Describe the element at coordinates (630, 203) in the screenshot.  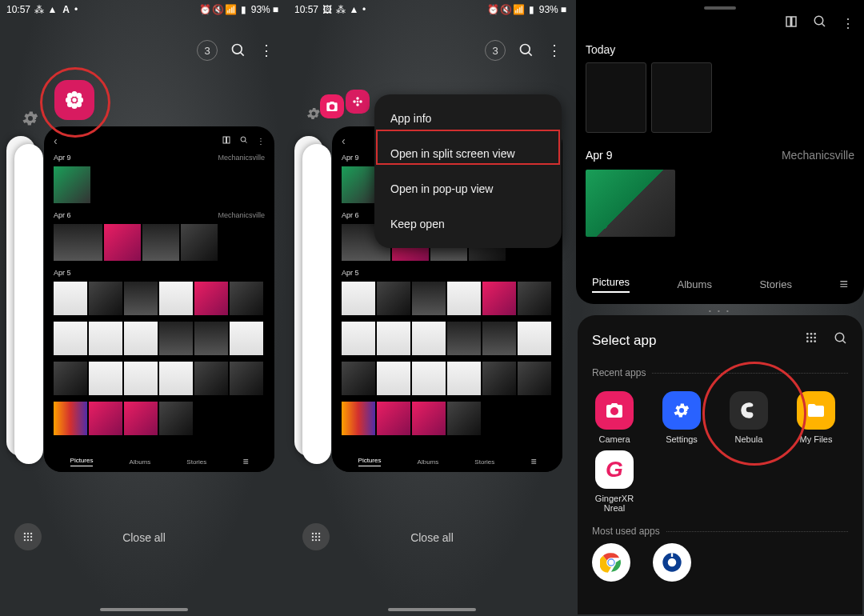
I see `photo-desk` at that location.